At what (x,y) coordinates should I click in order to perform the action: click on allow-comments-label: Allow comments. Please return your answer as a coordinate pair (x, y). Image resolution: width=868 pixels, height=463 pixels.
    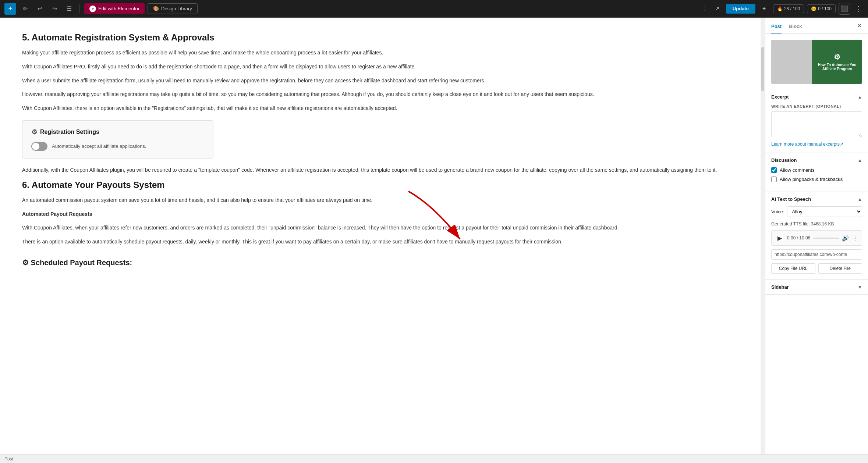
    Looking at the image, I should click on (797, 170).